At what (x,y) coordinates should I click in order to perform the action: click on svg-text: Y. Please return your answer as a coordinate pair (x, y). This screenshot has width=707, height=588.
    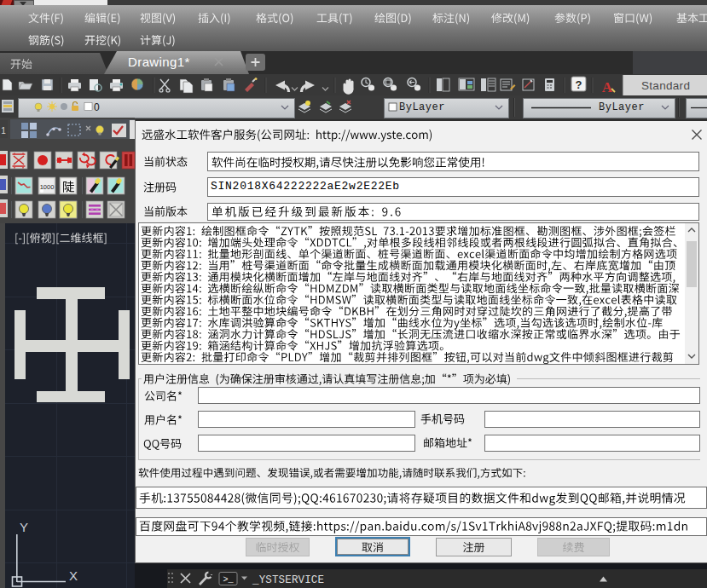
    Looking at the image, I should click on (24, 527).